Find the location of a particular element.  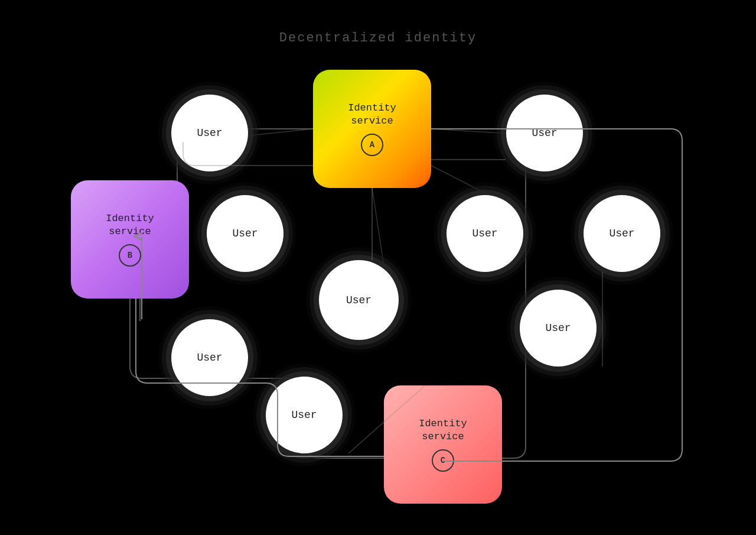

user-3-label: User is located at coordinates (245, 234).